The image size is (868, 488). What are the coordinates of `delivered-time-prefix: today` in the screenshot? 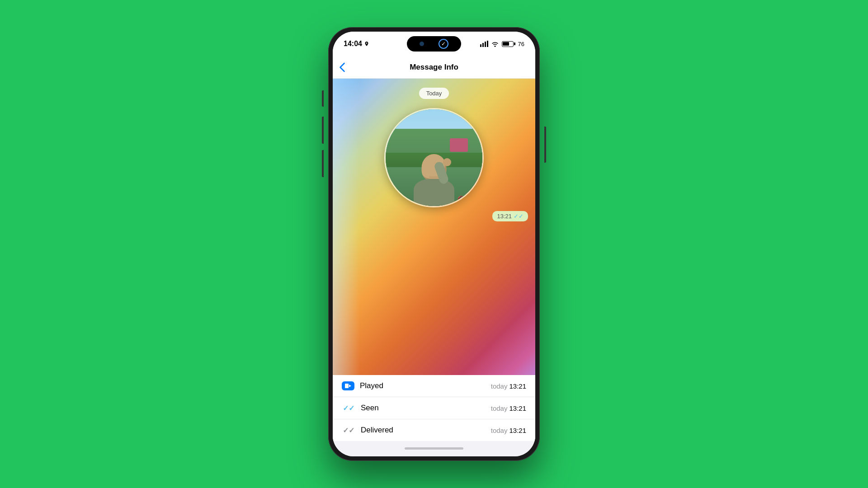 It's located at (499, 430).